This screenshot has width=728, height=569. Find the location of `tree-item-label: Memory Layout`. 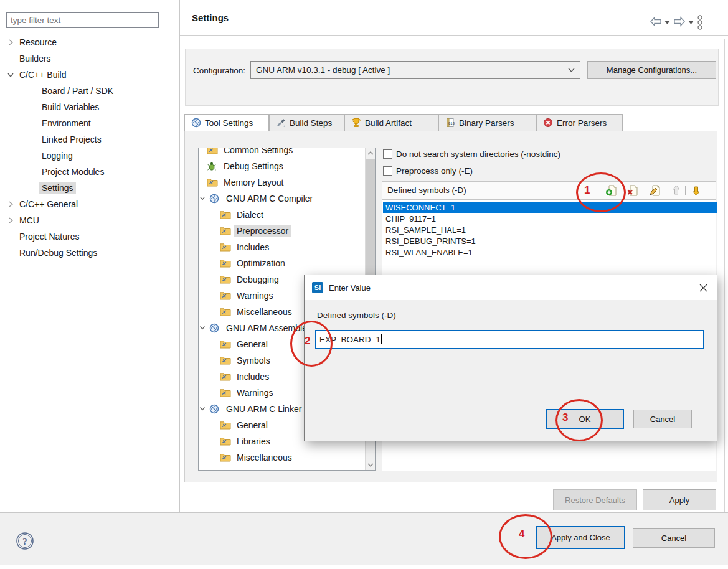

tree-item-label: Memory Layout is located at coordinates (253, 182).